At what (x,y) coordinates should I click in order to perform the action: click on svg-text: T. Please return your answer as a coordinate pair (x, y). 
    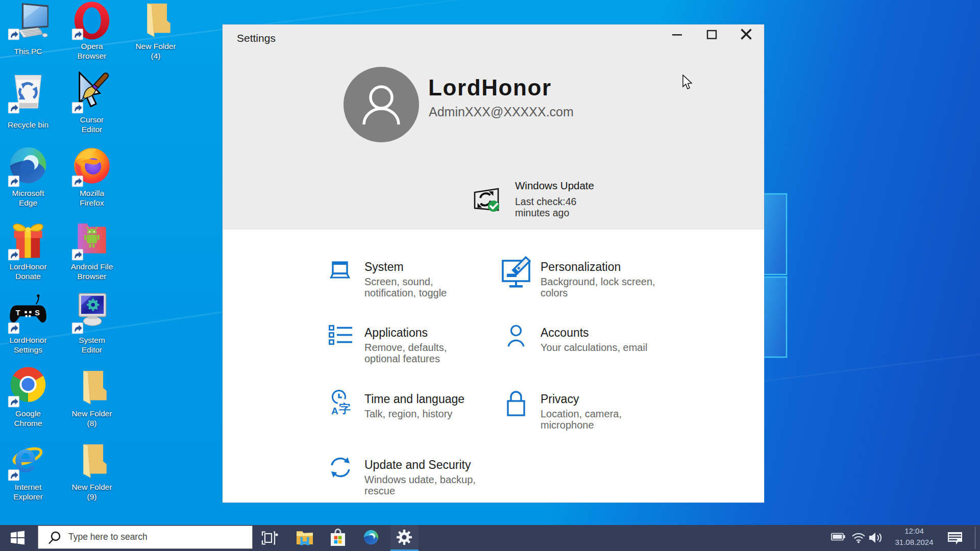
    Looking at the image, I should click on (18, 313).